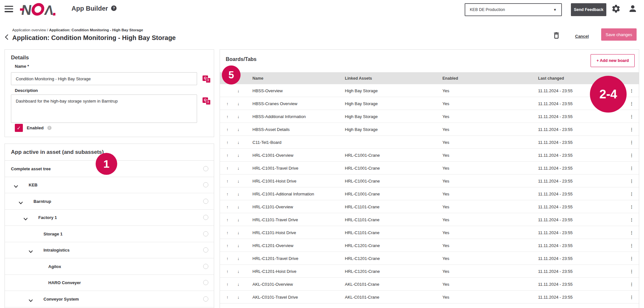 The height and width of the screenshot is (308, 644). Describe the element at coordinates (114, 8) in the screenshot. I see `help-icon: ?` at that location.